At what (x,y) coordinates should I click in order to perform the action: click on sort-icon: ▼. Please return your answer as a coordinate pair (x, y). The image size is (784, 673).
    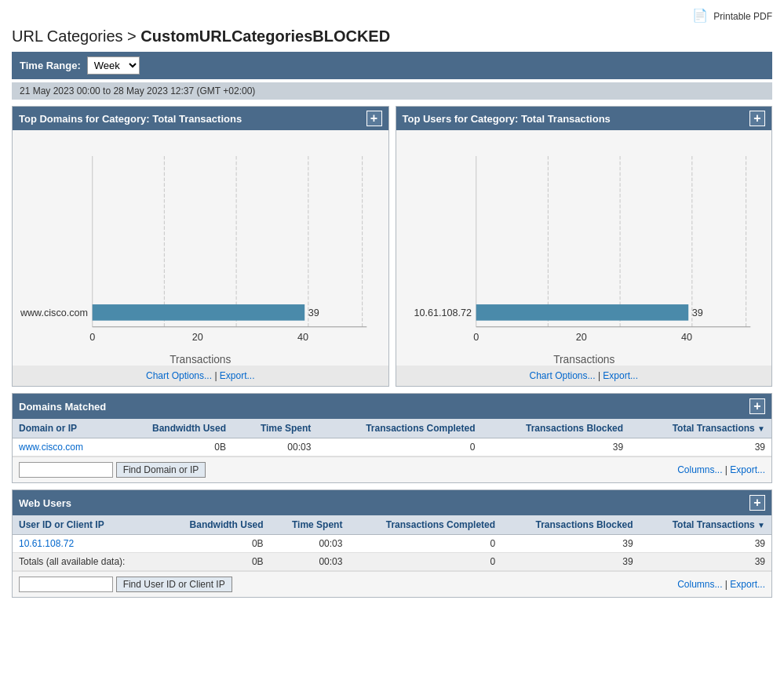
    Looking at the image, I should click on (761, 428).